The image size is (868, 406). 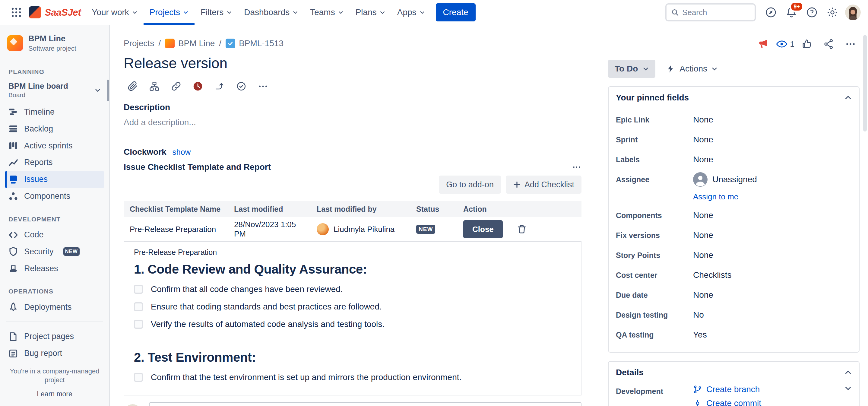 What do you see at coordinates (55, 146) in the screenshot?
I see `sidebar-item-active-sprints: Active sprints` at bounding box center [55, 146].